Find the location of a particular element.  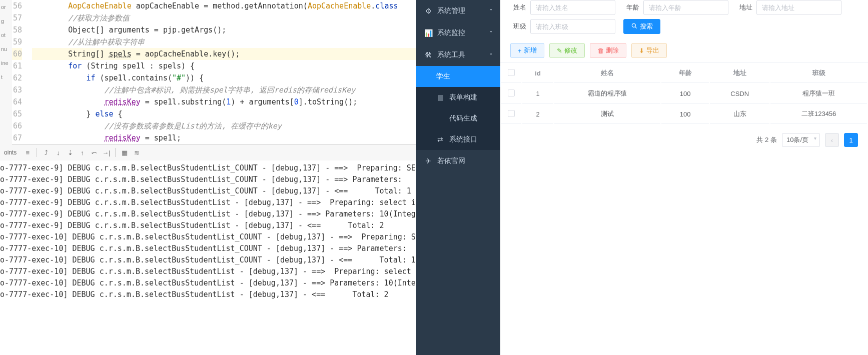

sidebar-item-label: 系统接口 is located at coordinates (463, 140).